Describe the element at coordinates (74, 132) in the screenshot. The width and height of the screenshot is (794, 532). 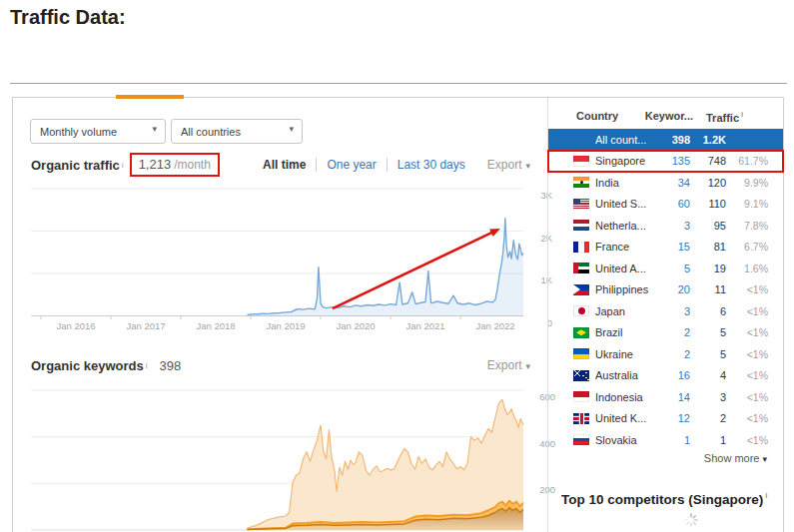
I see `metric-dropdown-value: Monthly volume` at that location.